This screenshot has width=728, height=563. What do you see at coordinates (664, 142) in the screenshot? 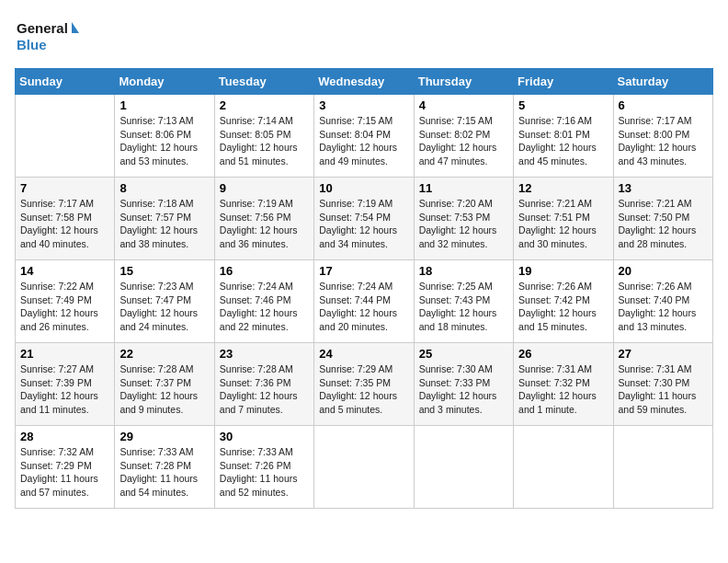
I see `day-info: Sunrise: 7:17 AMSunset: 8:00 PMDaylight:…` at bounding box center [664, 142].